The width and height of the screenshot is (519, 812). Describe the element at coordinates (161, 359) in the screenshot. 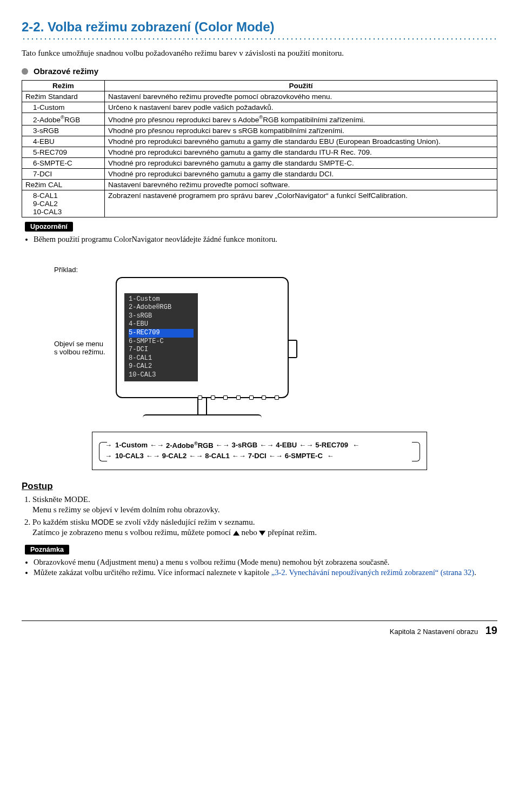

I see `osd-item: 8-CAL1` at that location.